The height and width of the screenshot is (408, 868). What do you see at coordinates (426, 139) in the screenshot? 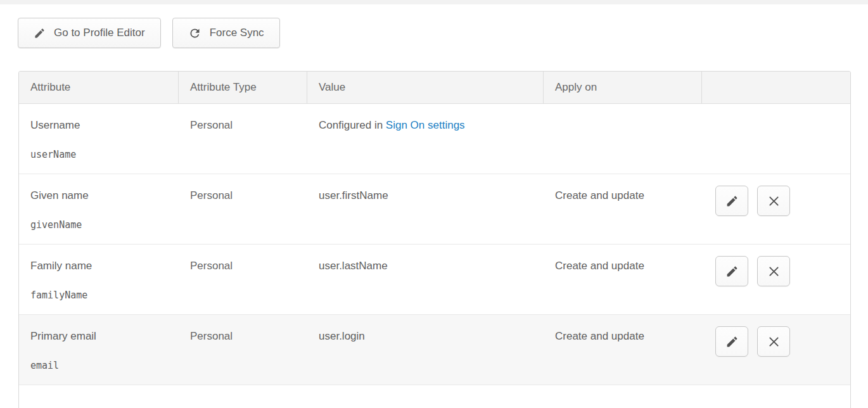
I see `value-cell: Configured in Sign On settings` at bounding box center [426, 139].